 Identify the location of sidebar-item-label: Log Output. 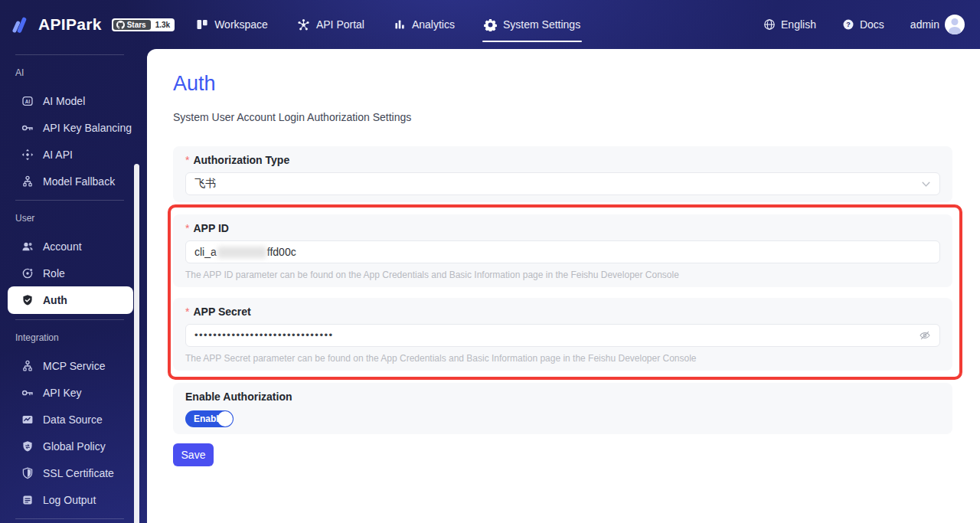
(69, 500).